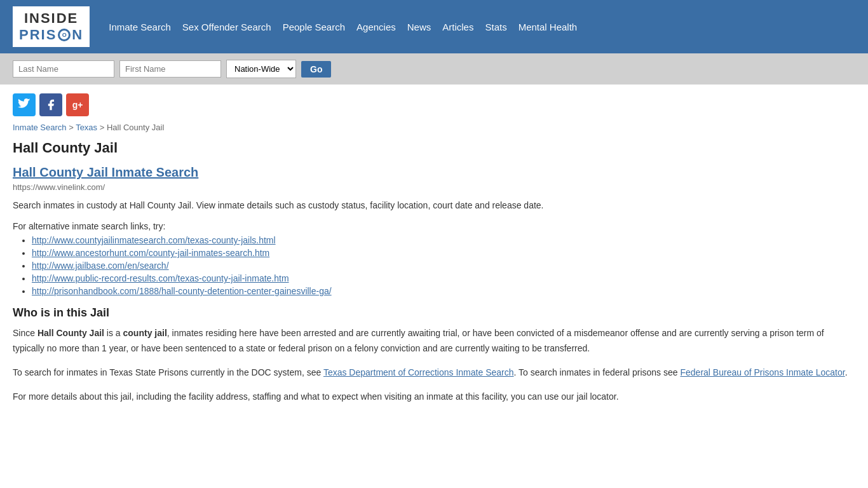 The image size is (868, 488). What do you see at coordinates (103, 127) in the screenshot?
I see `breadcrumb-sep2: >` at bounding box center [103, 127].